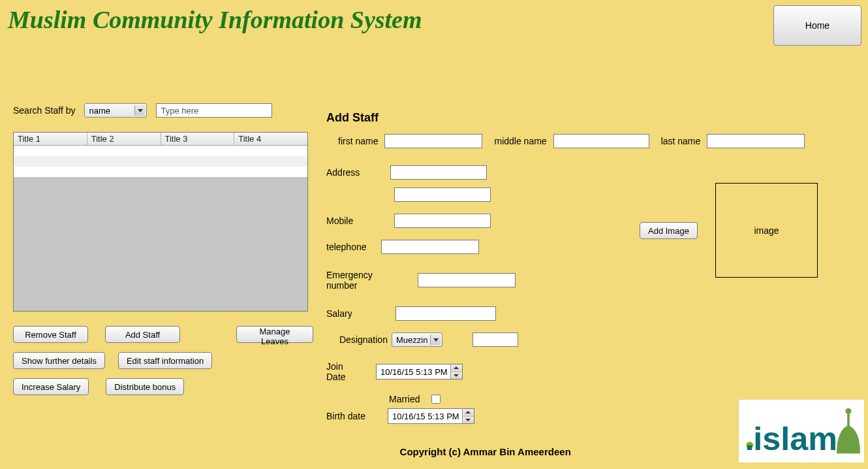 The image size is (868, 469). What do you see at coordinates (756, 141) in the screenshot?
I see `last-name-field` at bounding box center [756, 141].